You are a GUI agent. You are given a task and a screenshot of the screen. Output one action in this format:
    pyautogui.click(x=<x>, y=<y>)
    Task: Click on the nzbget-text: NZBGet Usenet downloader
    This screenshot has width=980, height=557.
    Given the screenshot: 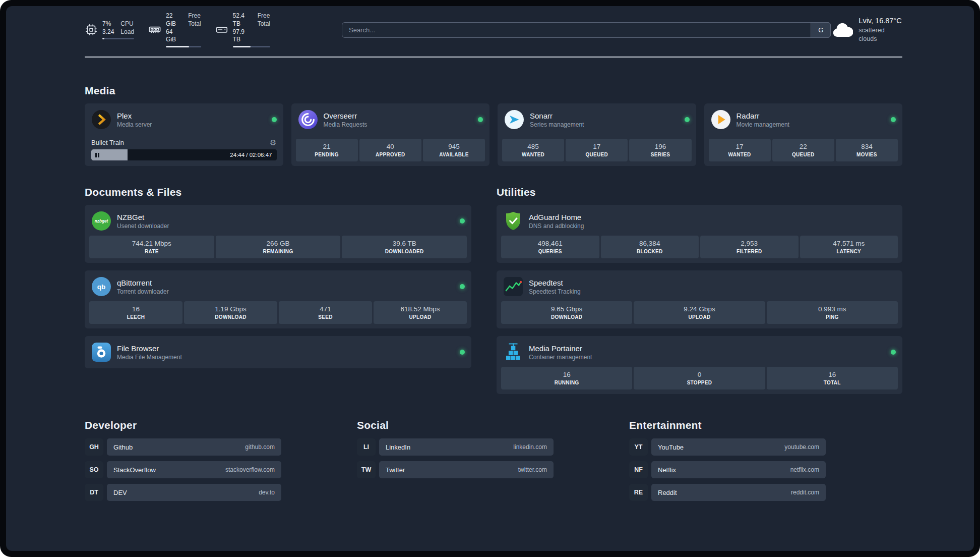 What is the action you would take?
    pyautogui.click(x=143, y=221)
    